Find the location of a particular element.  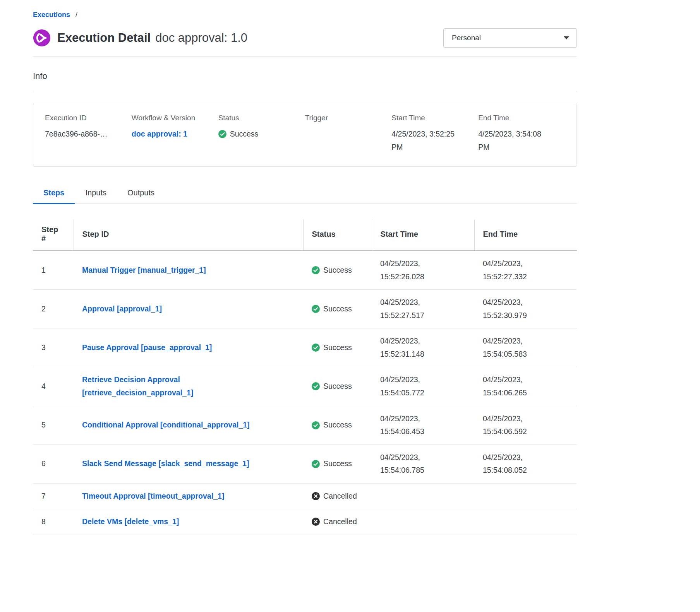

step-end-time: 04/25/2023, 15:54:05.583 is located at coordinates (526, 348).